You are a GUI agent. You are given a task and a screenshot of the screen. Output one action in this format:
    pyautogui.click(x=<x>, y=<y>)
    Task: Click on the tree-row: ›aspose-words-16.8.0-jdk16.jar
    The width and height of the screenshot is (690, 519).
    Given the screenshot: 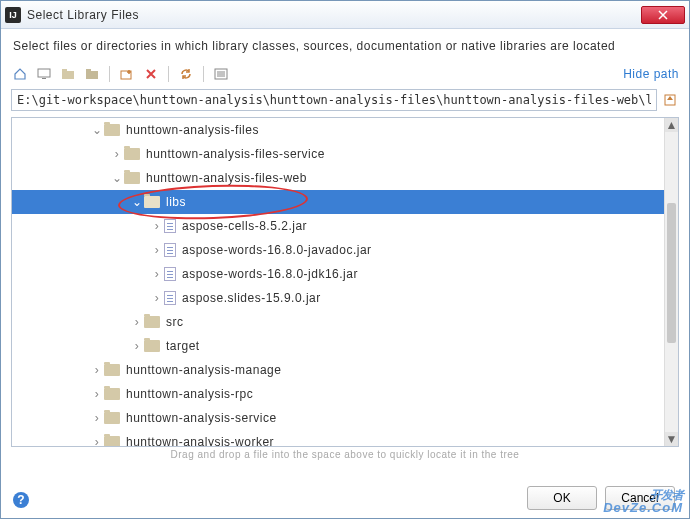 What is the action you would take?
    pyautogui.click(x=338, y=274)
    